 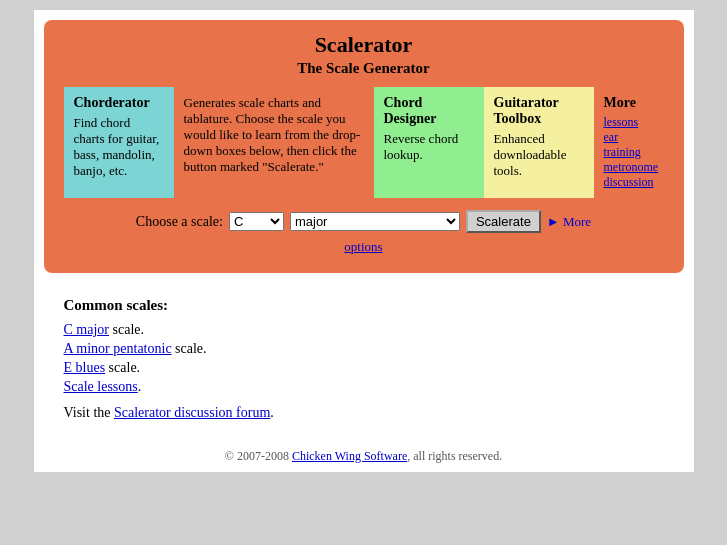 I want to click on common-scales-list: C major scale. A minor pentatonic scale.…, so click(x=364, y=358).